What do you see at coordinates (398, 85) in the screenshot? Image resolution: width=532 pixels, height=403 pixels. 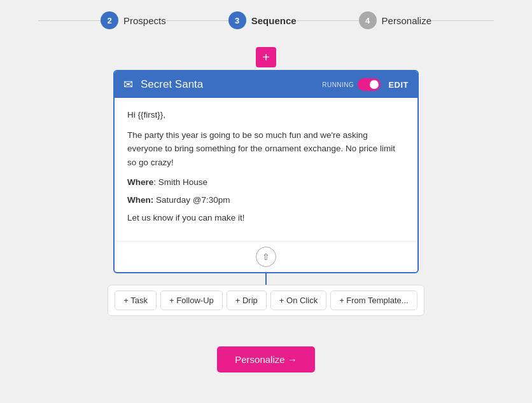 I see `edit-button: EDIT` at bounding box center [398, 85].